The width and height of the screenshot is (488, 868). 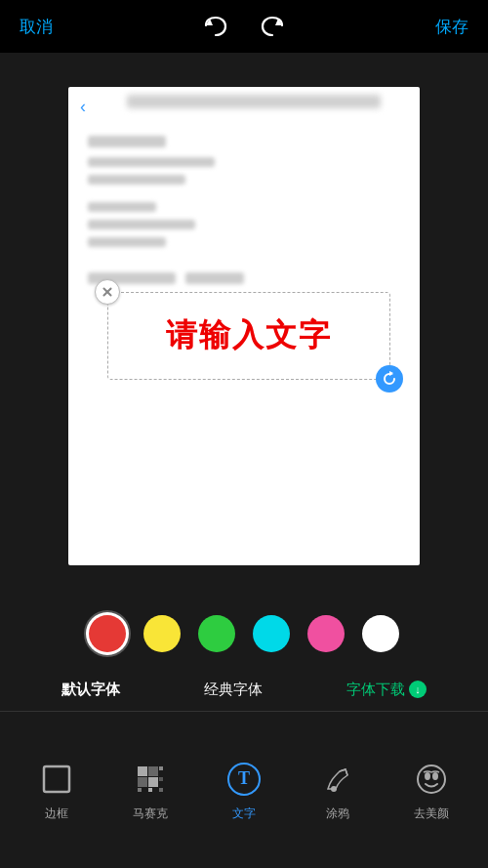 I want to click on font-download-icon: ↓, so click(x=418, y=689).